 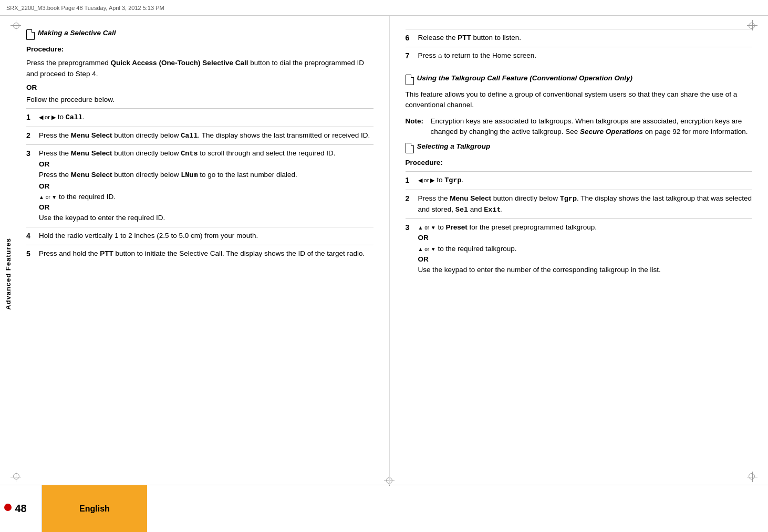 What do you see at coordinates (200, 49) in the screenshot?
I see `procedure-label-left: Procedure:` at bounding box center [200, 49].